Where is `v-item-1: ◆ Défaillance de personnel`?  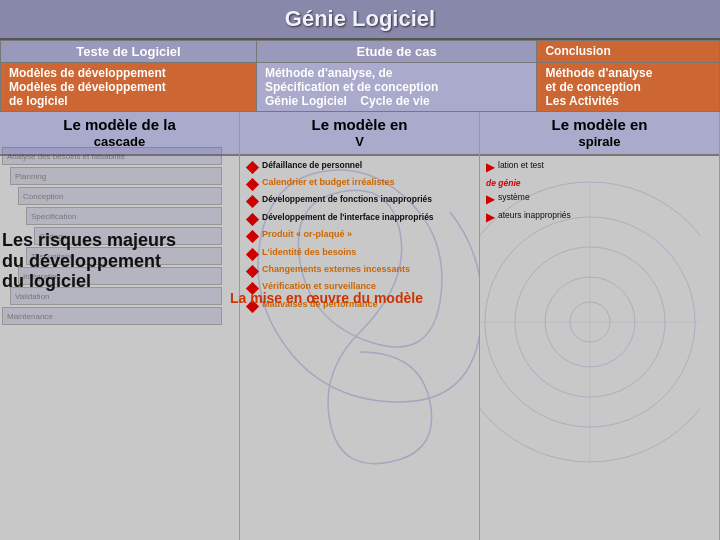
v-item-1: ◆ Défaillance de personnel is located at coordinates (360, 167).